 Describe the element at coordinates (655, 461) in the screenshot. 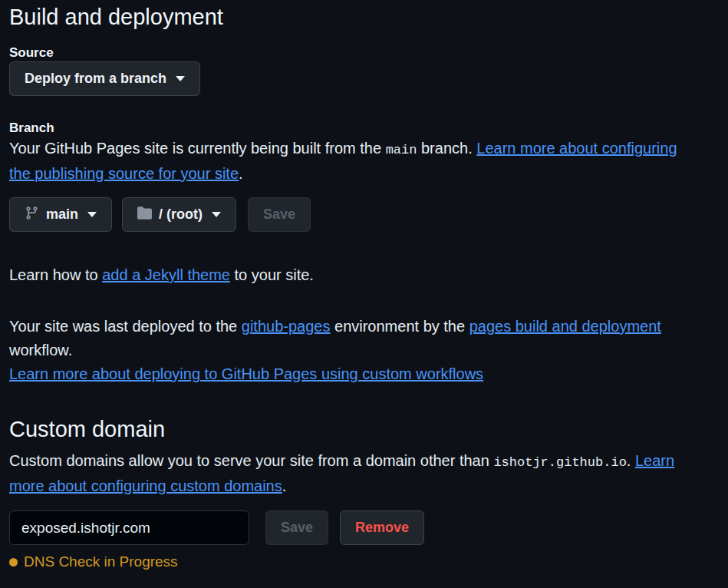

I see `custom-domains-learn-link-line1: Learn` at that location.